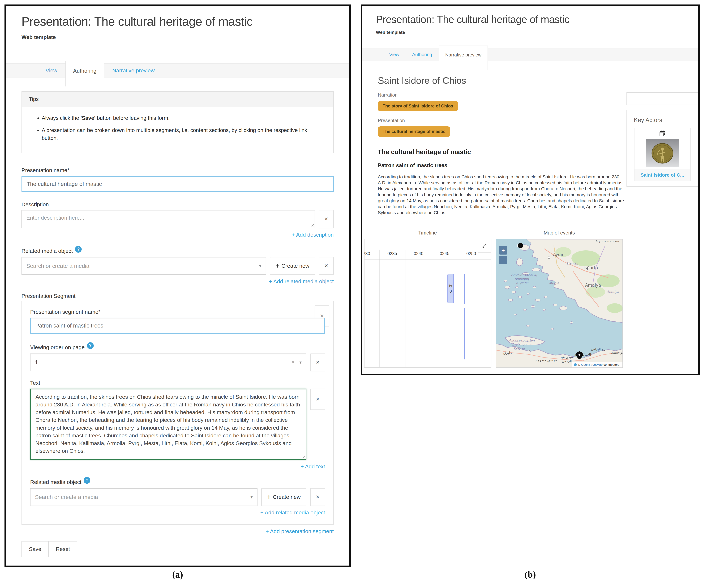 The image size is (703, 588). I want to click on remove-text-button: ✕, so click(318, 399).